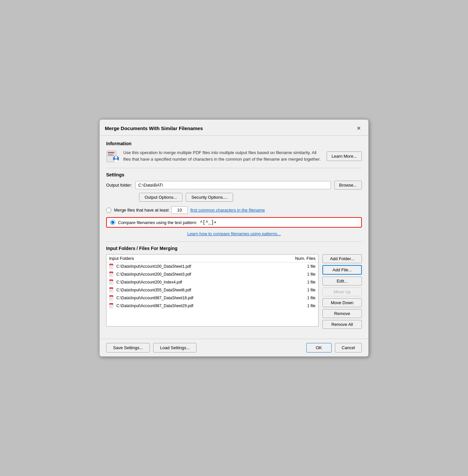  What do you see at coordinates (128, 348) in the screenshot?
I see `save-settings-button: Save Settings...` at bounding box center [128, 348].